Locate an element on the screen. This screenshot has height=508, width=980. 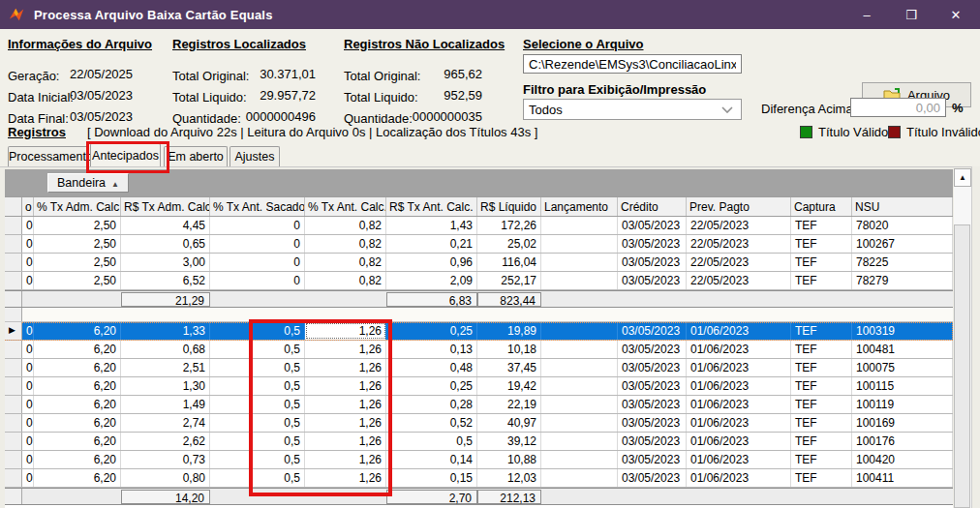
cell: 78279 is located at coordinates (903, 281).